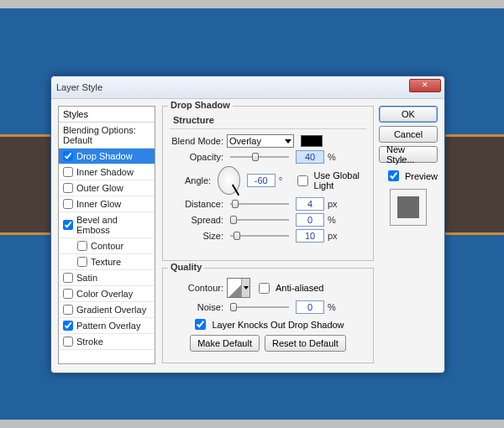 Image resolution: width=504 pixels, height=428 pixels. I want to click on style-check-color-overlay, so click(68, 294).